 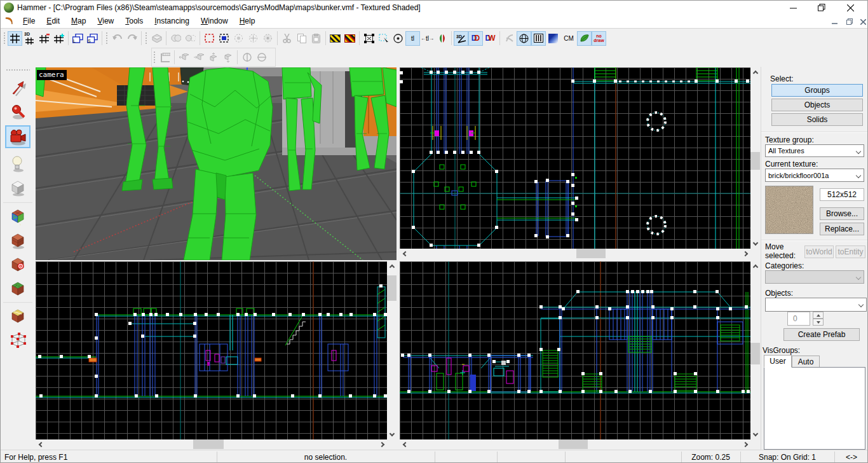 What do you see at coordinates (134, 22) in the screenshot?
I see `menu-tools: Tools` at bounding box center [134, 22].